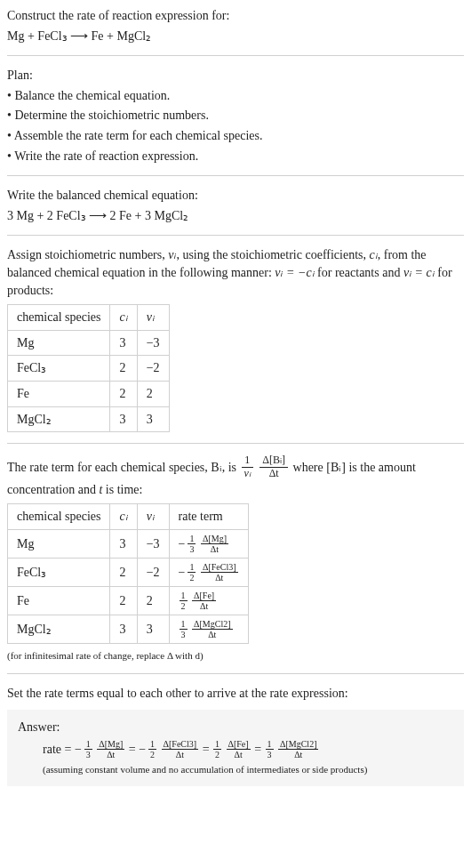  I want to click on col-rate: rate term, so click(208, 518).